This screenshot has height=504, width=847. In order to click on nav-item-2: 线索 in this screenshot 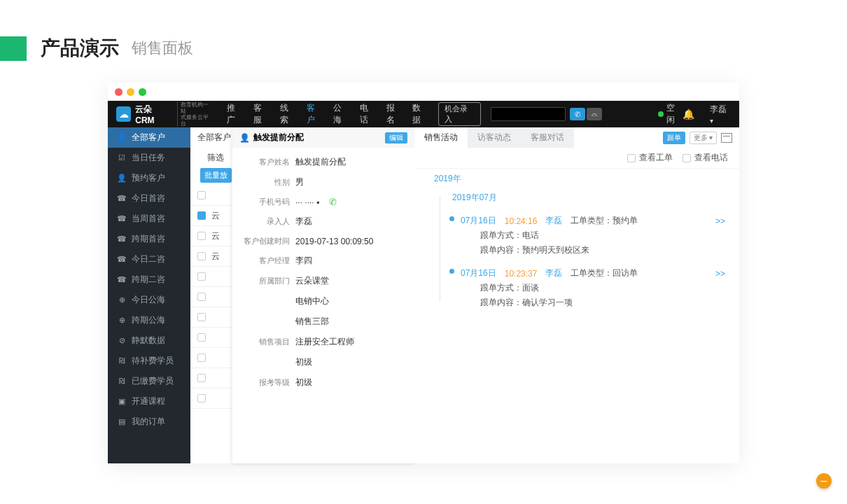, I will do `click(288, 114)`.